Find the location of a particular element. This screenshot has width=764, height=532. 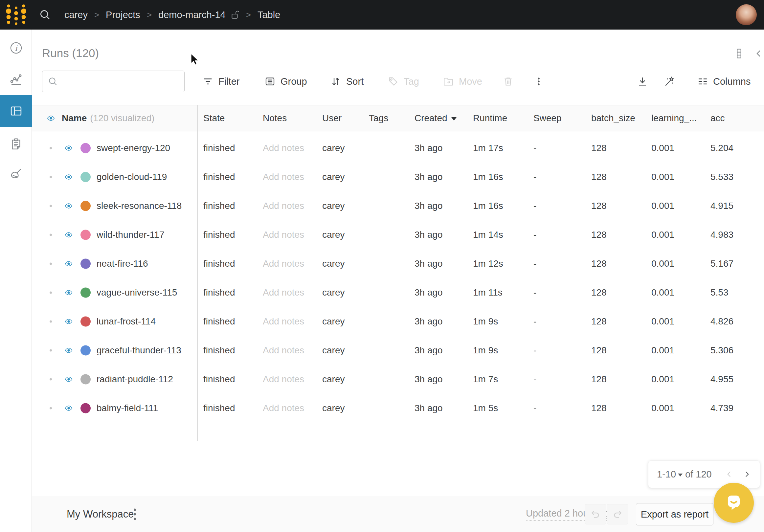

run-name-link: wild-thunder-117 is located at coordinates (130, 235).